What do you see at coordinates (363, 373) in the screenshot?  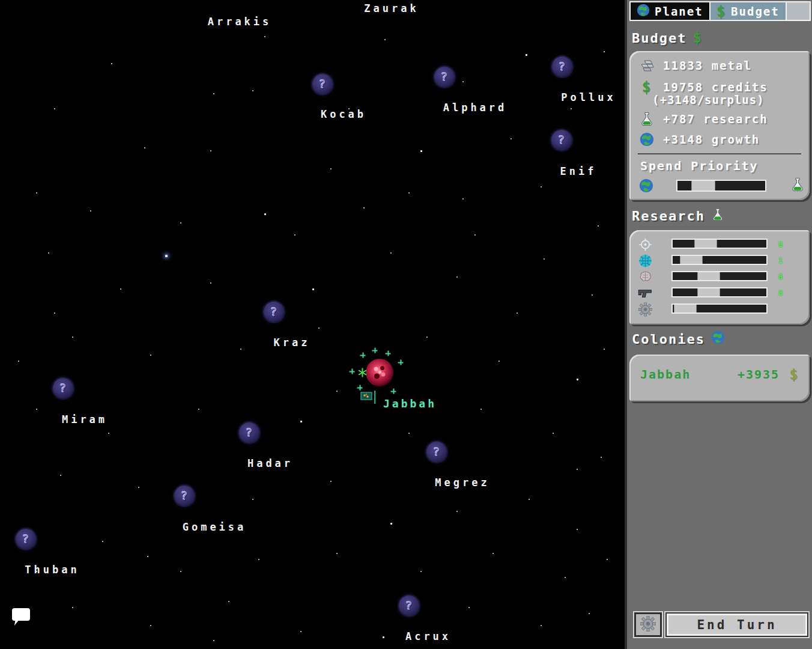 I see `starburst-icon` at bounding box center [363, 373].